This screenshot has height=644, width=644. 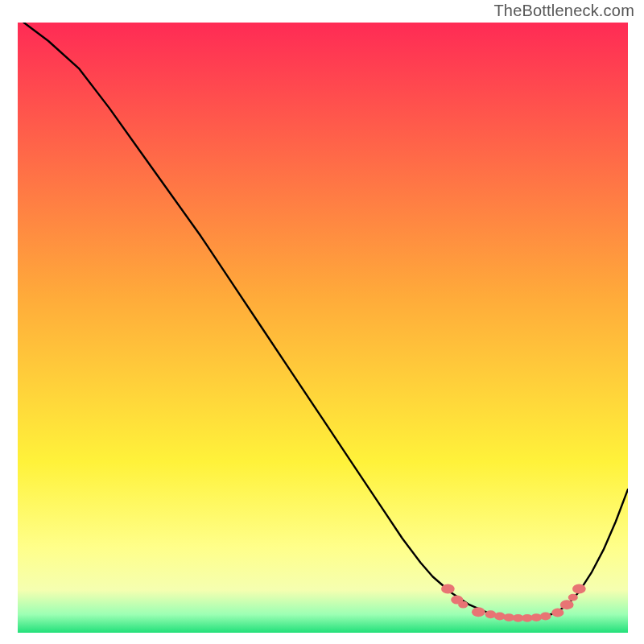 I want to click on attribution-text: TheBottleneck.com, so click(x=564, y=11).